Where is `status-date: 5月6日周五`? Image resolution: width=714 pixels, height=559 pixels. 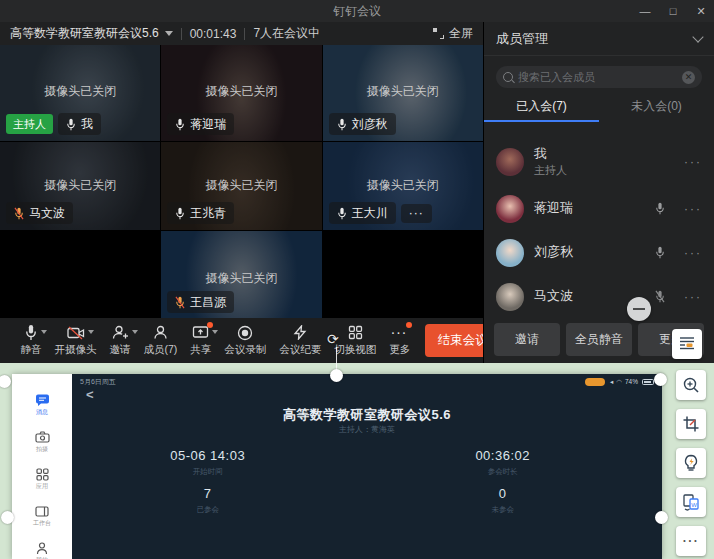
status-date: 5月6日周五 is located at coordinates (98, 382).